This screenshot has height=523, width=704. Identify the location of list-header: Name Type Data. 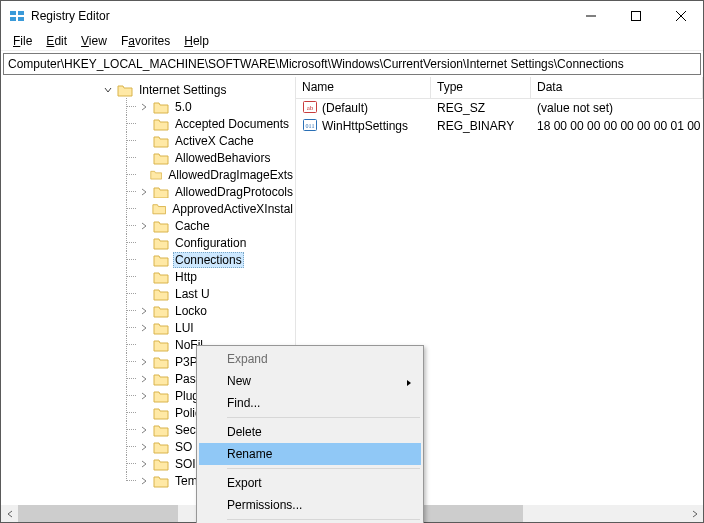
(500, 88).